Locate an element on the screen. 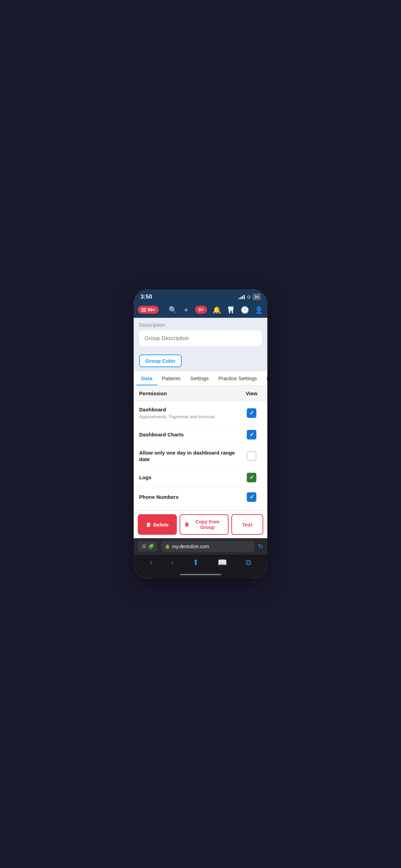 Image resolution: width=401 pixels, height=868 pixels. search-icon: 🔍 is located at coordinates (173, 310).